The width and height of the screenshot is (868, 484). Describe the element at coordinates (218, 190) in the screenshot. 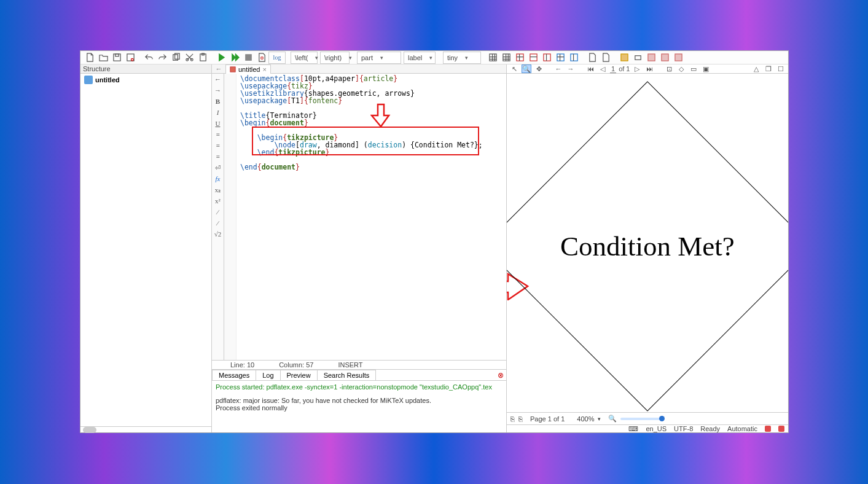

I see `subscript-button: x₂` at that location.